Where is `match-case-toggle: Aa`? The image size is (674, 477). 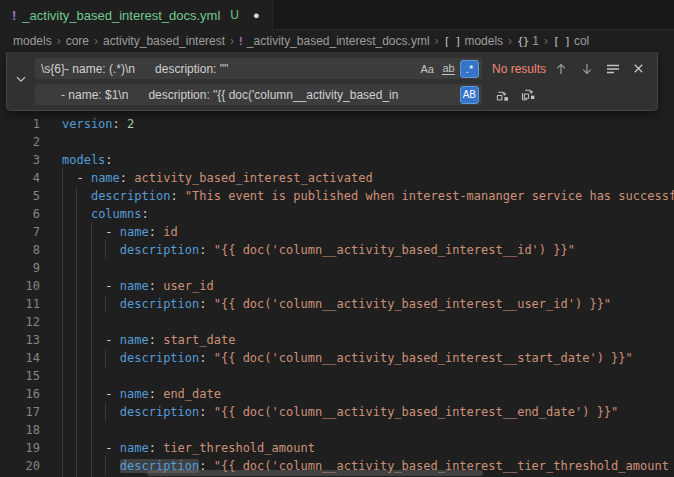
match-case-toggle: Aa is located at coordinates (428, 69).